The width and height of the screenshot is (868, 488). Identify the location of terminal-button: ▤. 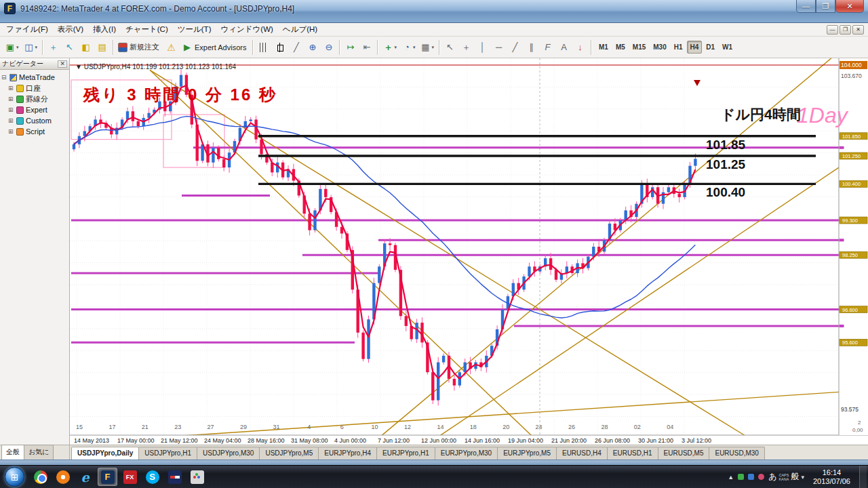
(102, 47).